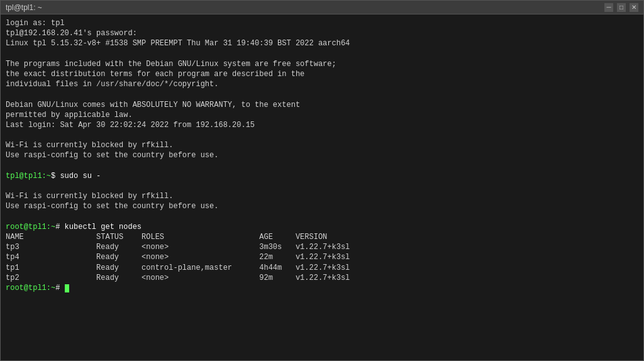 This screenshot has width=644, height=361. Describe the element at coordinates (621, 8) in the screenshot. I see `window-controls: ─ □ ✕` at that location.